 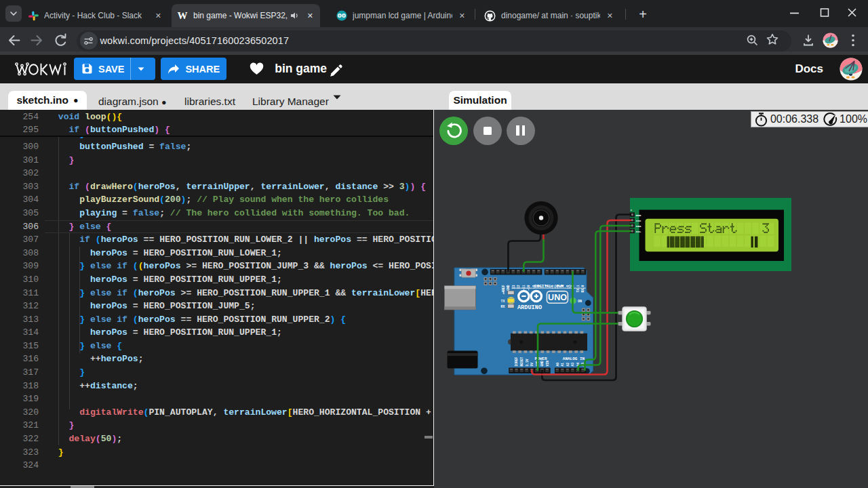 What do you see at coordinates (552, 287) in the screenshot?
I see `svg-text: ~6` at bounding box center [552, 287].